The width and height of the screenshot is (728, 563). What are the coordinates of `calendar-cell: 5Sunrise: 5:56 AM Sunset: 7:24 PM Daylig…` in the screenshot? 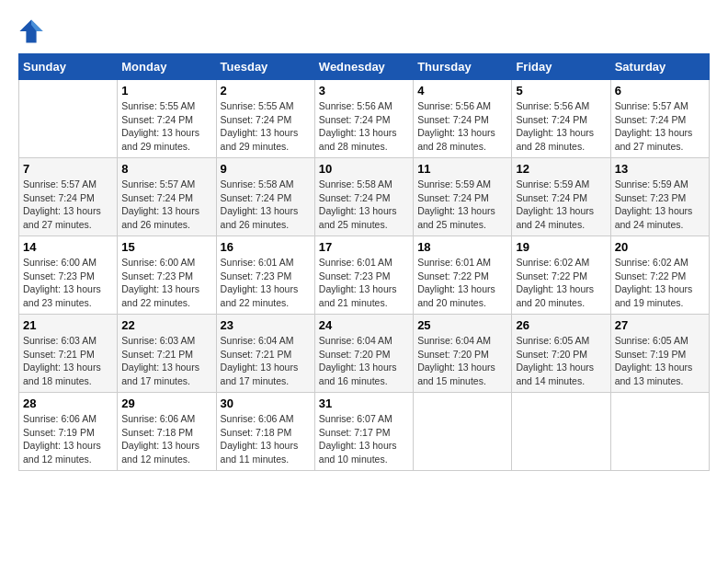 It's located at (561, 120).